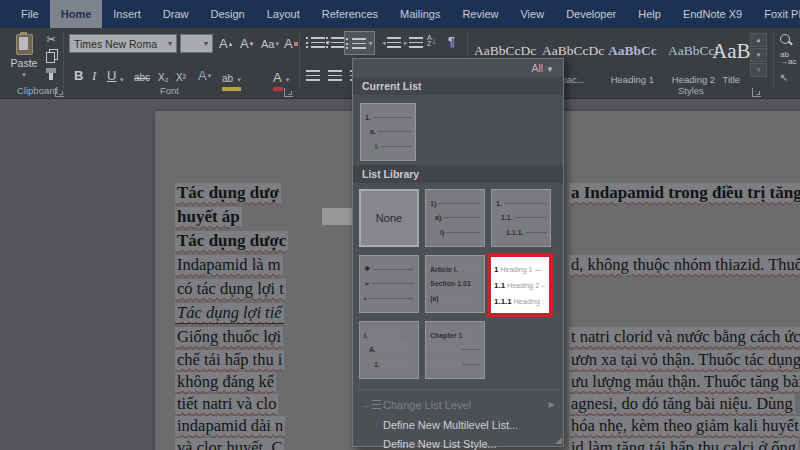 The image size is (800, 450). Describe the element at coordinates (300, 61) in the screenshot. I see `group-separator` at that location.